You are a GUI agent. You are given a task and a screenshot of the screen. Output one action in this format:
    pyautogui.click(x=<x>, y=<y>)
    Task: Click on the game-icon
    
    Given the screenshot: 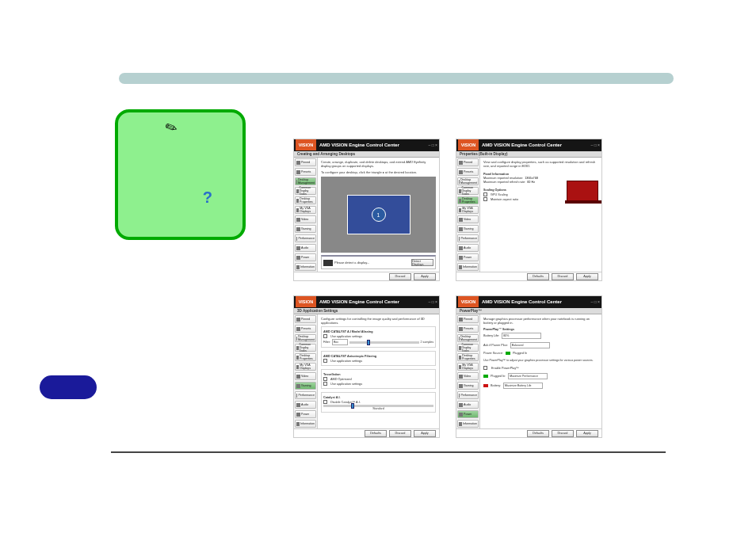 What is the action you would take?
    pyautogui.click(x=298, y=386)
    